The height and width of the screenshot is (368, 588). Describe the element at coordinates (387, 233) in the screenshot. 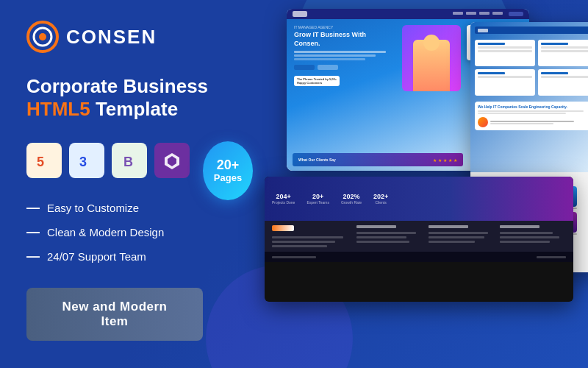

I see `ss-dark-col2-l1` at that location.